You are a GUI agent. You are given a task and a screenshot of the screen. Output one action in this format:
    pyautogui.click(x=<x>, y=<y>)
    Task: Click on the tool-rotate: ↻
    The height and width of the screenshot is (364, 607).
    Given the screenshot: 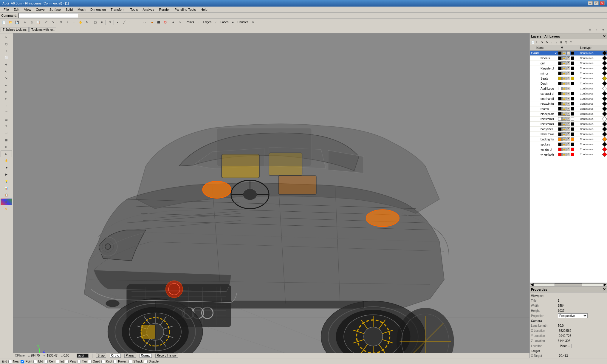 What is the action you would take?
    pyautogui.click(x=6, y=72)
    